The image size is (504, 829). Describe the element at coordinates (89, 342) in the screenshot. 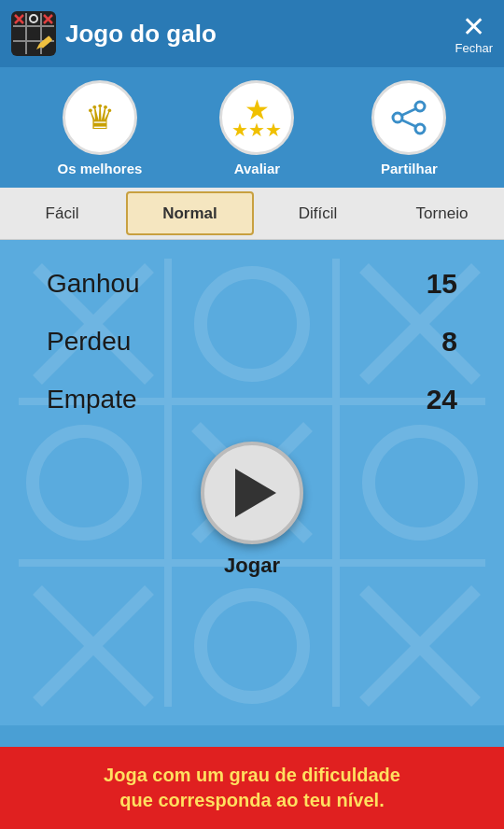

I see `perdeu-label: Perdeu` at that location.